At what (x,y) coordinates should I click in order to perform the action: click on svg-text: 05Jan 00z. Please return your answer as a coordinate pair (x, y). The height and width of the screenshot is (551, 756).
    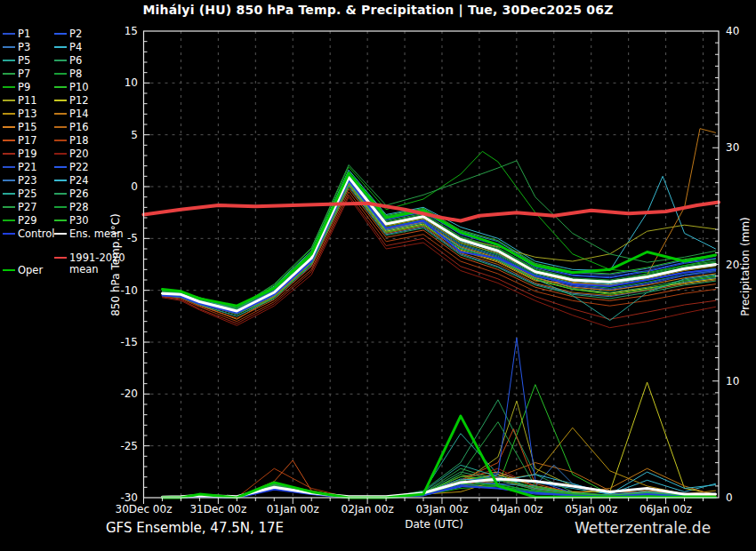
    Looking at the image, I should click on (591, 509).